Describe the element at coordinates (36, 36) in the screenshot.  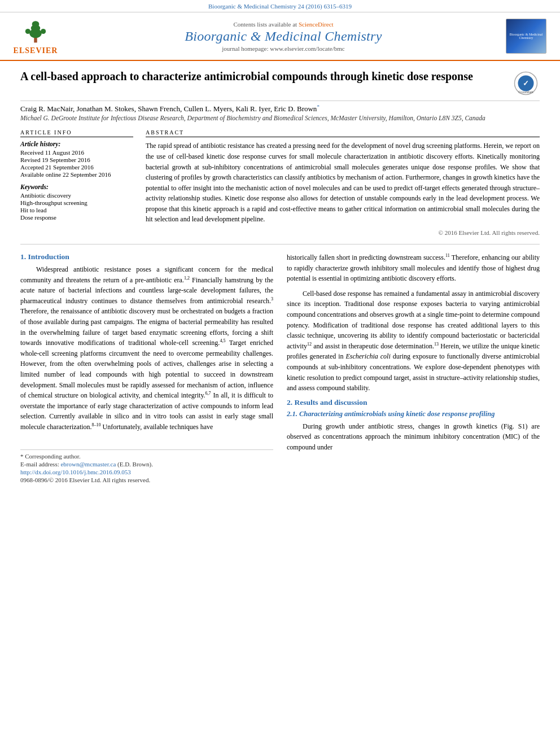
I see `elsevier-logo: ELSEVIER` at that location.